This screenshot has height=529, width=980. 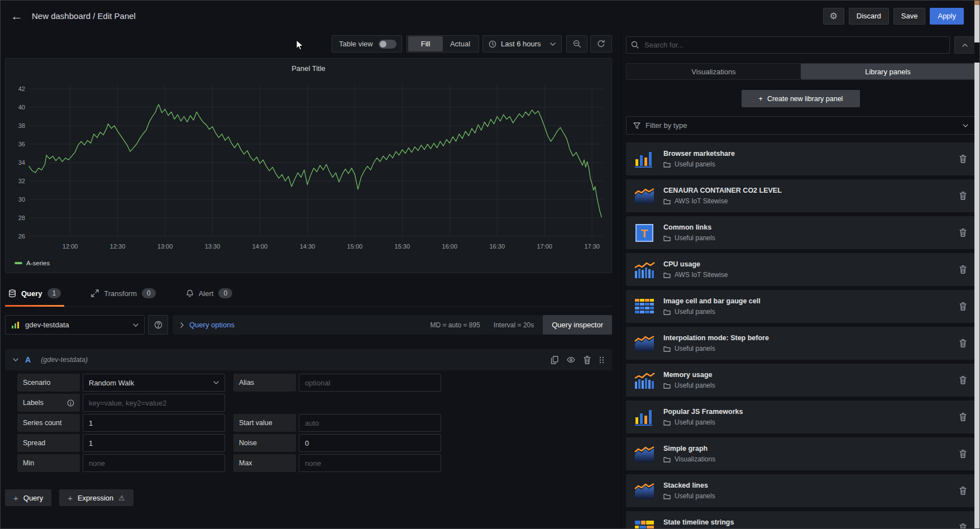 What do you see at coordinates (149, 293) in the screenshot?
I see `transform-count-badge: 0` at bounding box center [149, 293].